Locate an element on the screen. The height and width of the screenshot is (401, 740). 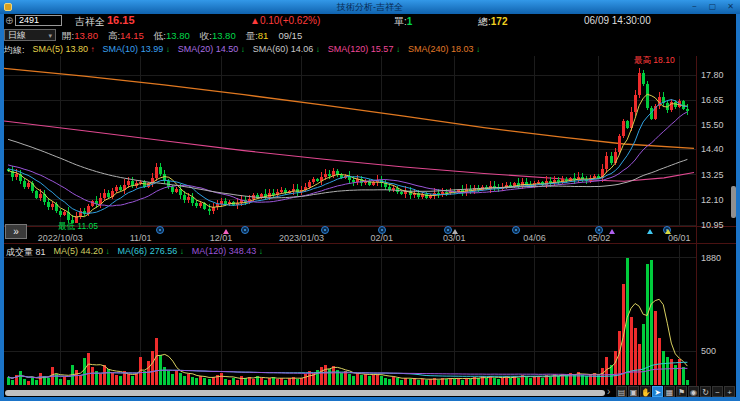
date-axis-label: 03/01 is located at coordinates (454, 238).